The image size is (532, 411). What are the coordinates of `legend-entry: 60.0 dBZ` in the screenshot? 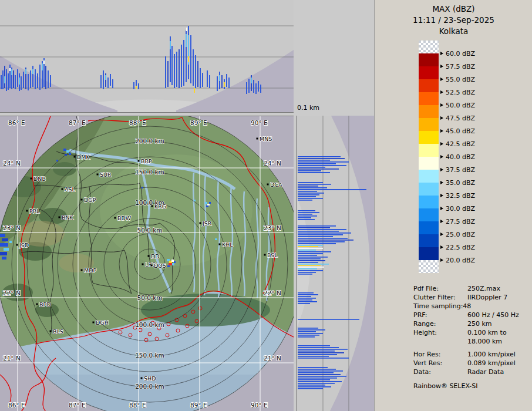 It's located at (458, 53).